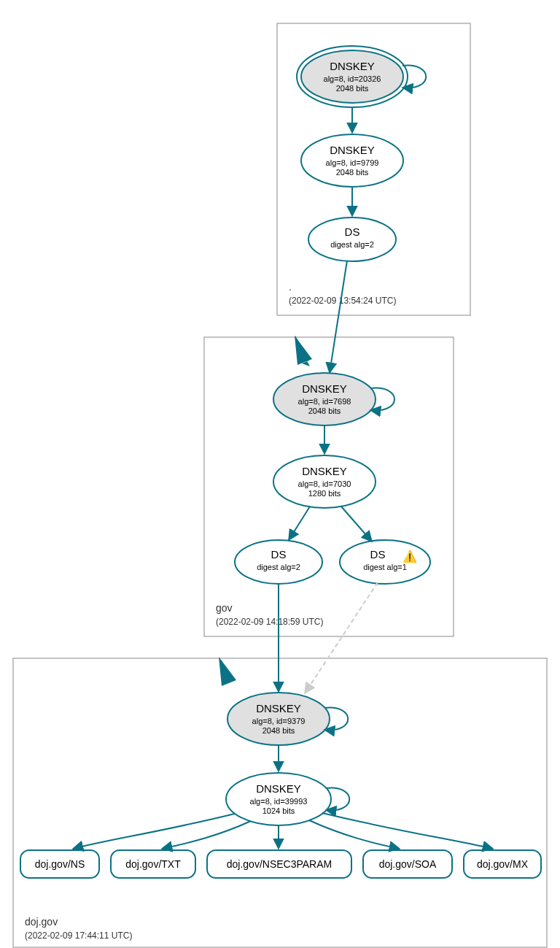 Image resolution: width=560 pixels, height=948 pixels. Describe the element at coordinates (279, 567) in the screenshot. I see `gov-ds-a-line1: digest alg=2` at that location.